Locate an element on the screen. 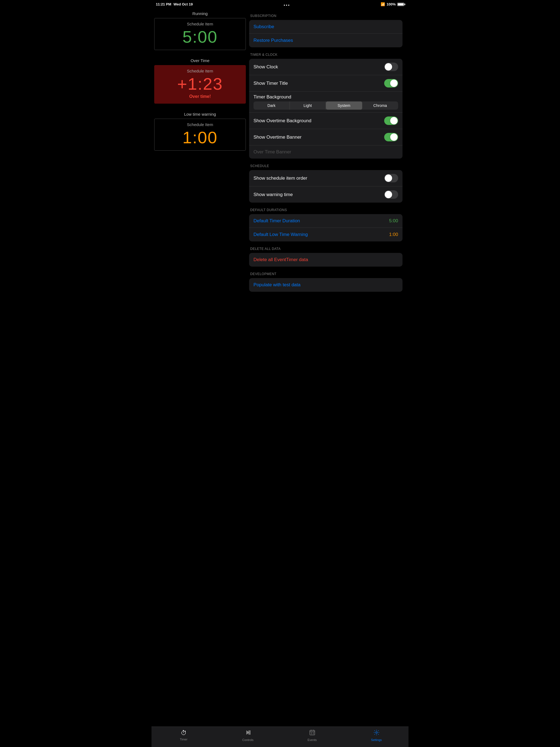 Image resolution: width=560 pixels, height=747 pixels. show-timer-title-label: Show Timer Title is located at coordinates (271, 83).